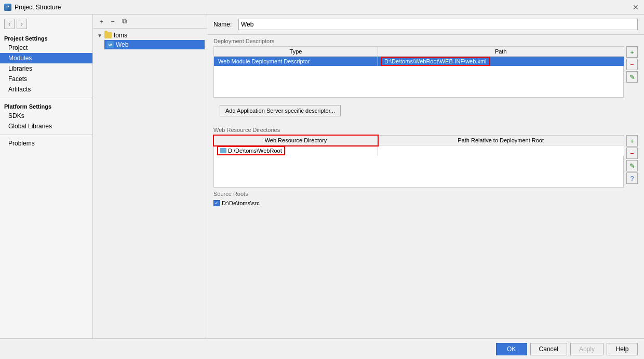  Describe the element at coordinates (224, 24) in the screenshot. I see `name-label: Name:` at that location.